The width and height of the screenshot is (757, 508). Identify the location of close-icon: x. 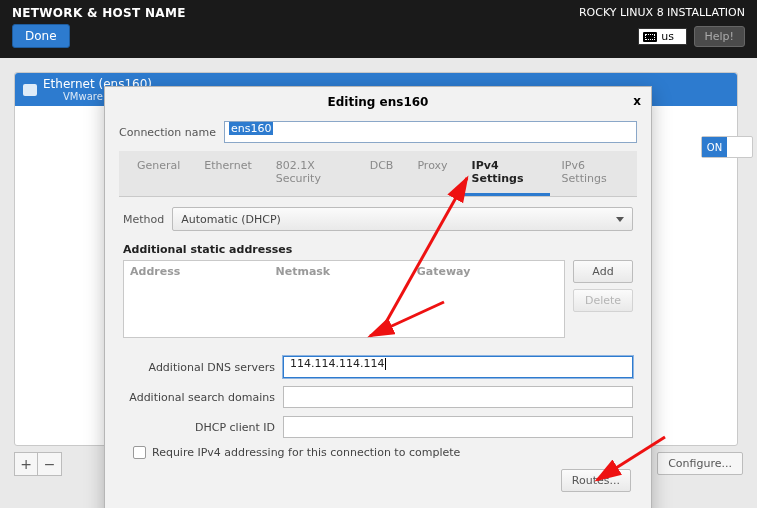
(637, 101).